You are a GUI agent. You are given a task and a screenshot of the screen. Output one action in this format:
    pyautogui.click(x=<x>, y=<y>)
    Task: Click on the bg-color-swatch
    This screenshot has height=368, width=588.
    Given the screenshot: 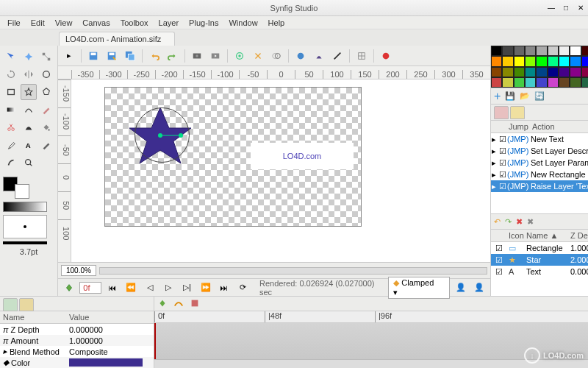 What is the action you would take?
    pyautogui.click(x=22, y=191)
    